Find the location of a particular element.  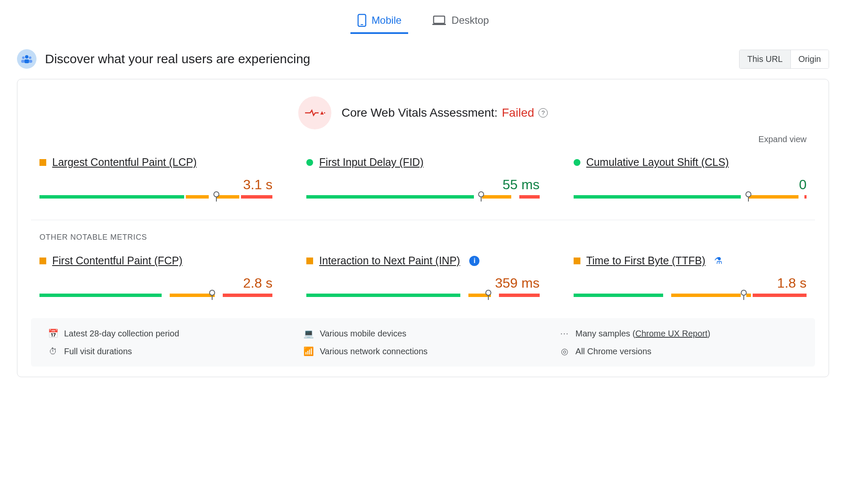

devices-icon: 💻 is located at coordinates (309, 333).